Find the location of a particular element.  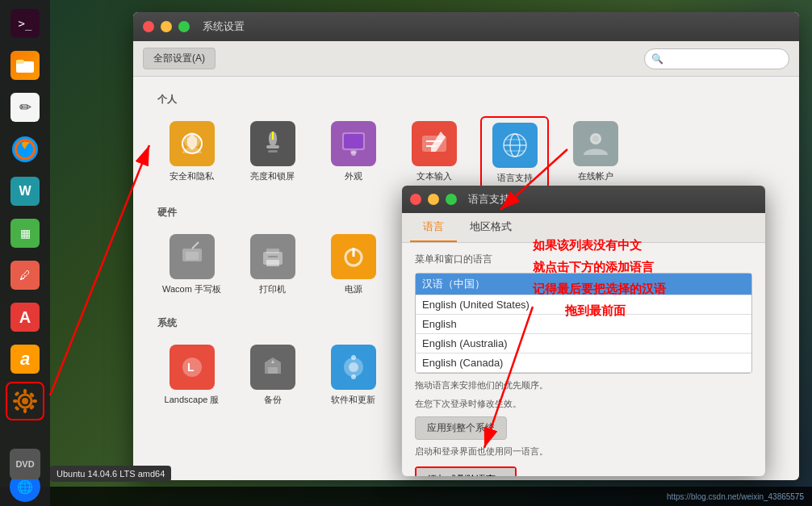

printer-icon is located at coordinates (273, 257).